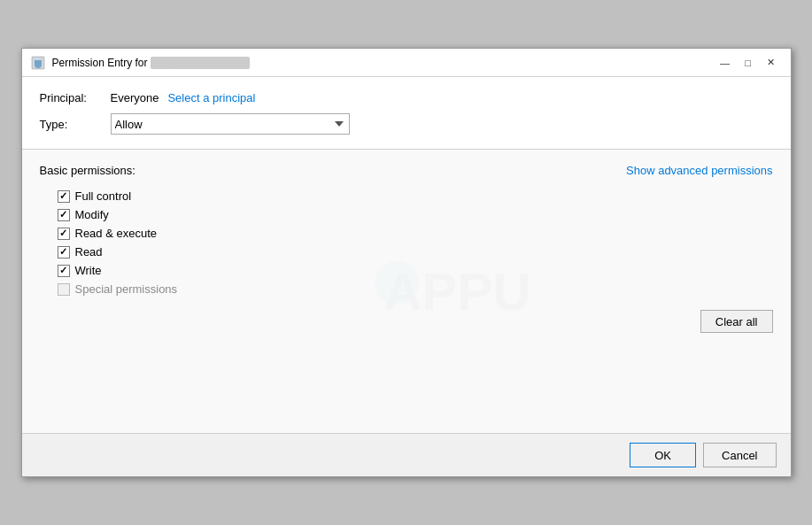  What do you see at coordinates (406, 63) in the screenshot?
I see `title-bar: Permission Entry for ■■■ ■■■■■■■■■■■■ — …` at bounding box center [406, 63].